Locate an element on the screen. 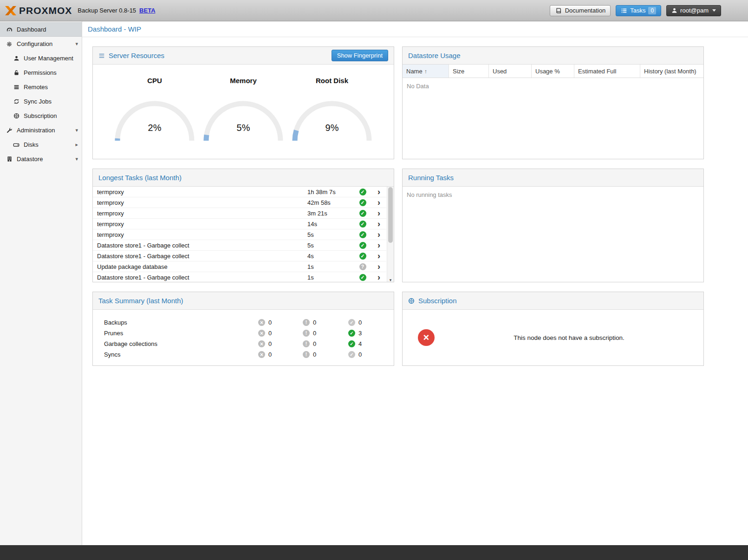 This screenshot has height=560, width=748. task-type-label: Garbage collections is located at coordinates (181, 344).